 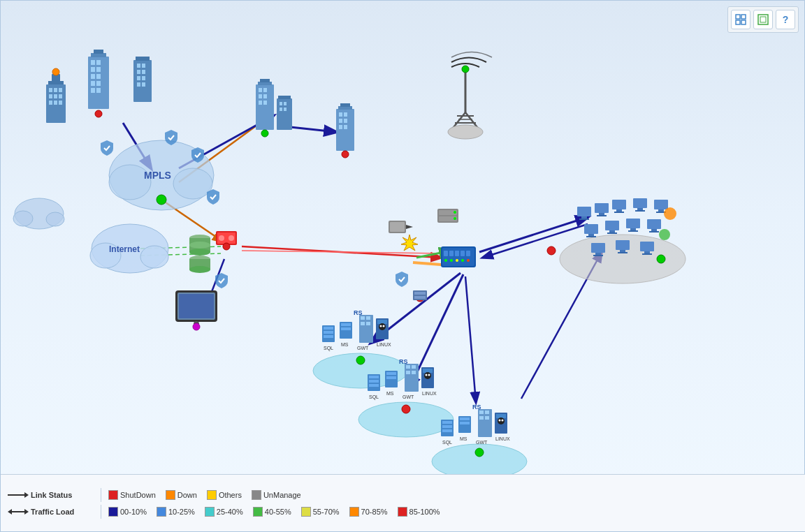 What do you see at coordinates (143, 80) in the screenshot?
I see `building-center` at bounding box center [143, 80].